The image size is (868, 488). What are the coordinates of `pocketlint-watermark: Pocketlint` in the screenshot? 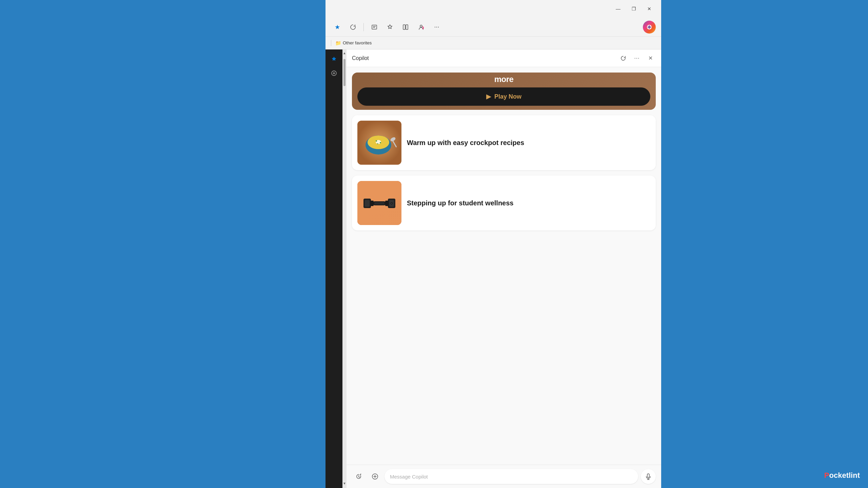 It's located at (842, 475).